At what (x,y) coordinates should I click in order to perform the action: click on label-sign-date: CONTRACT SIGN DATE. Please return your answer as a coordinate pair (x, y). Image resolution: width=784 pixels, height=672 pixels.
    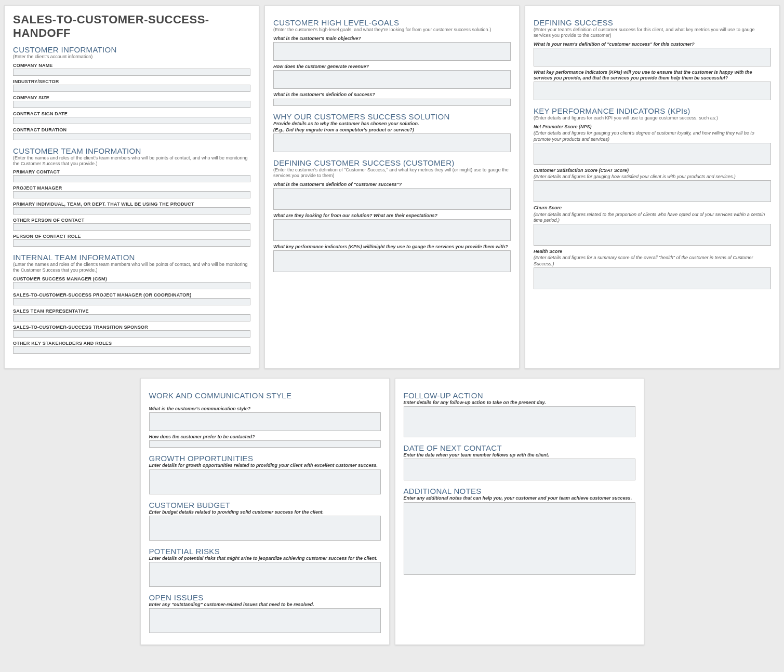
    Looking at the image, I should click on (132, 114).